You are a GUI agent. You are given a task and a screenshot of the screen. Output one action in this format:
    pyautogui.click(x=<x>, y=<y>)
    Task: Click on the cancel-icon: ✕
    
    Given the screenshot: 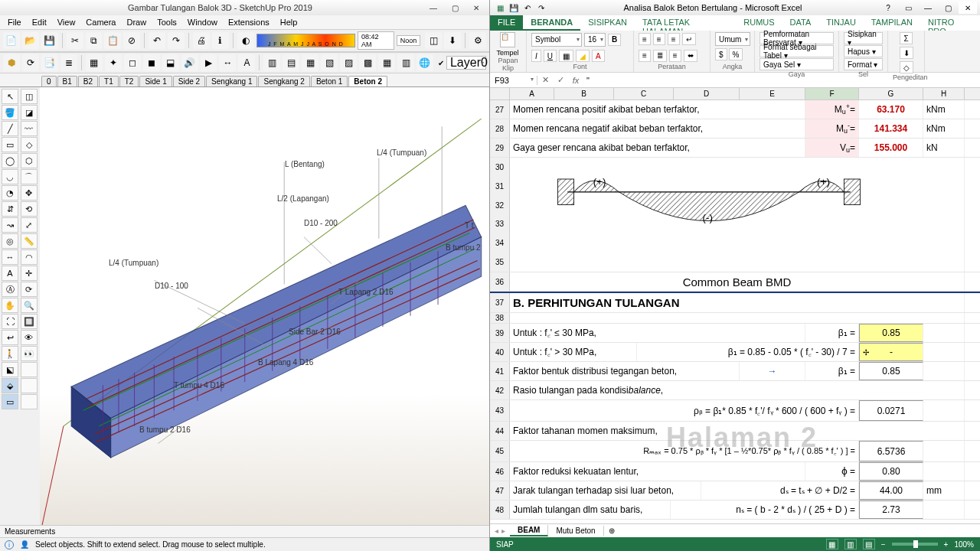 What is the action you would take?
    pyautogui.click(x=545, y=80)
    